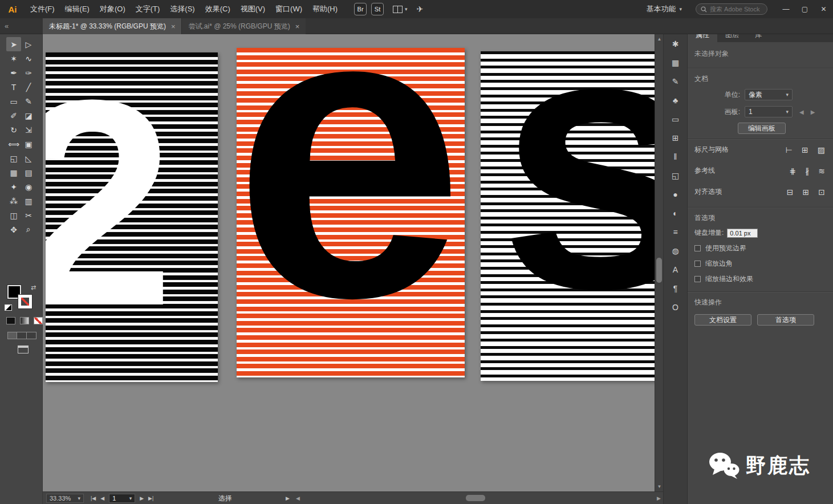 This screenshot has width=833, height=504. What do you see at coordinates (113, 9) in the screenshot?
I see `menu-object: 对象(O)` at bounding box center [113, 9].